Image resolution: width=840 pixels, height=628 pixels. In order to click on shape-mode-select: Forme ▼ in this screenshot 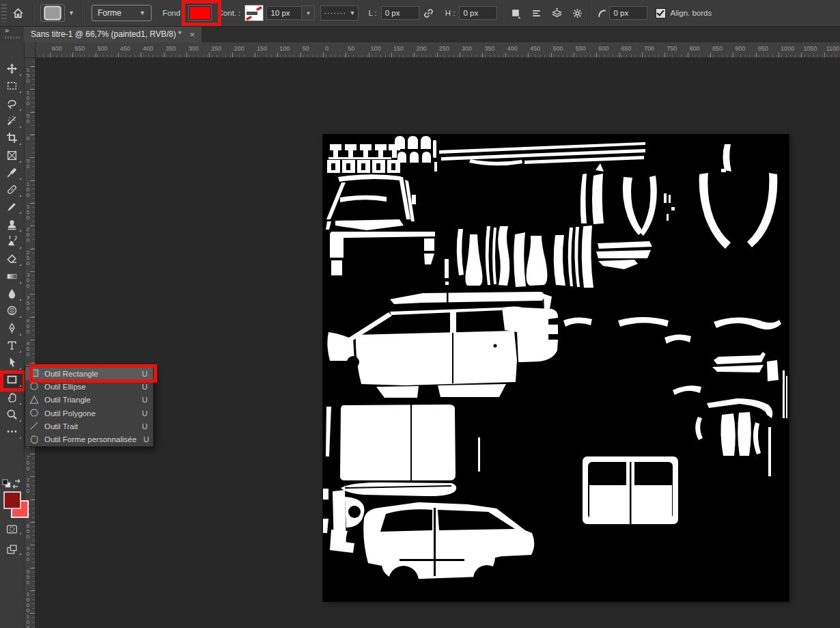, I will do `click(122, 13)`.